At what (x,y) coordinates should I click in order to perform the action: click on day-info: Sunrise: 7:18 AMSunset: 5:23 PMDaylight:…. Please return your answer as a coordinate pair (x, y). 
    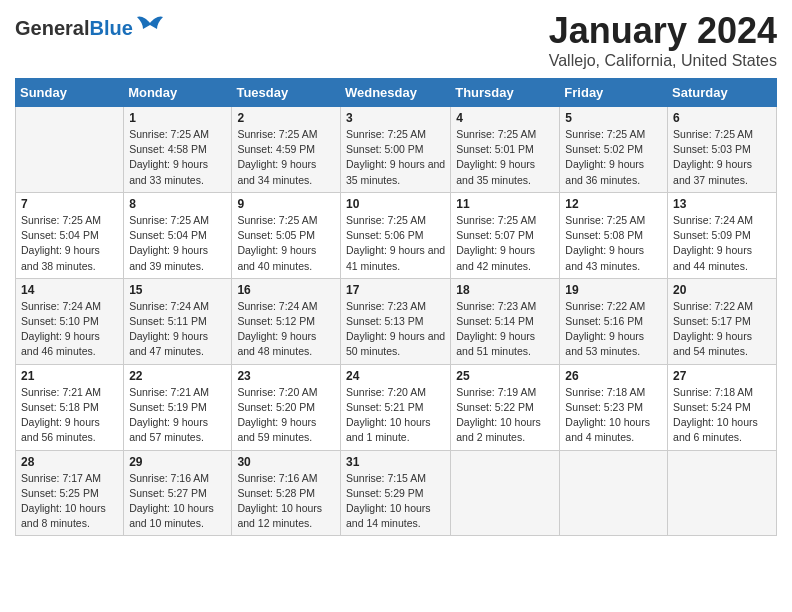
    Looking at the image, I should click on (614, 416).